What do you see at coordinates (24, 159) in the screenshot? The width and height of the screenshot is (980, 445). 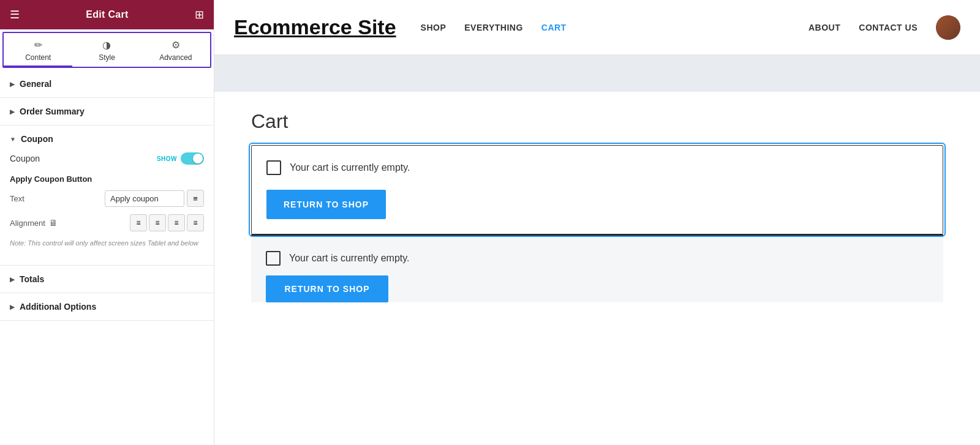 I see `coupon-label: Coupon` at bounding box center [24, 159].